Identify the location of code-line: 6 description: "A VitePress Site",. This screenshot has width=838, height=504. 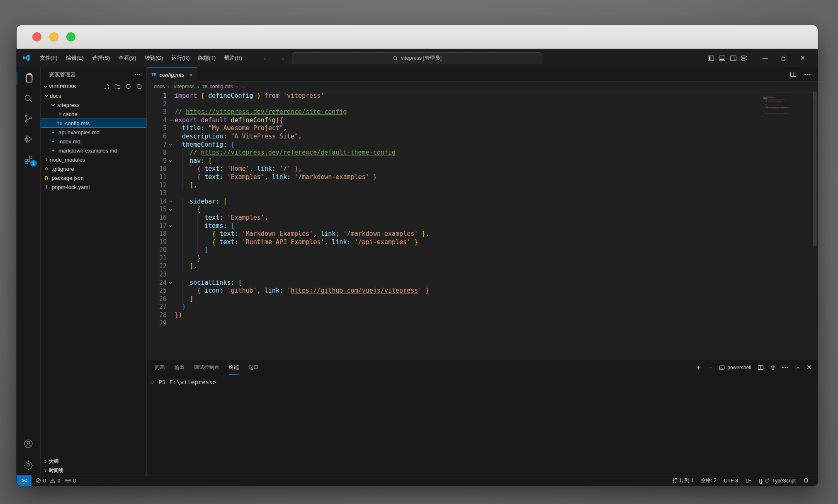
(482, 137).